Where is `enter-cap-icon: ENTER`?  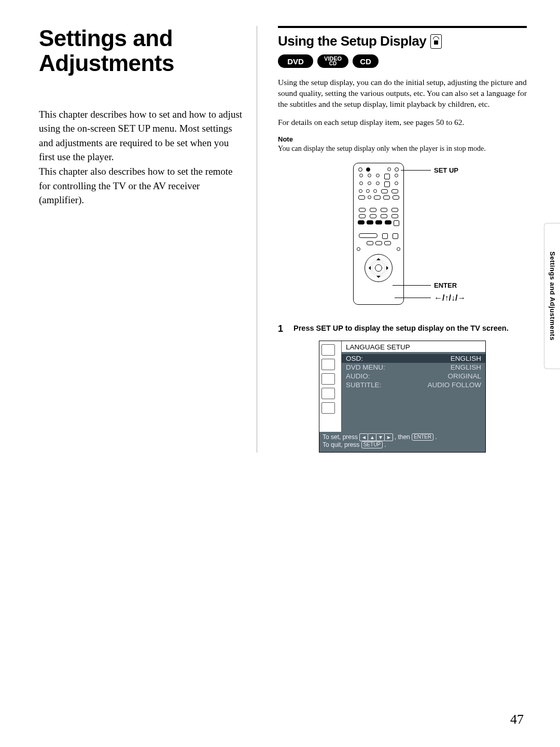
enter-cap-icon: ENTER is located at coordinates (423, 437).